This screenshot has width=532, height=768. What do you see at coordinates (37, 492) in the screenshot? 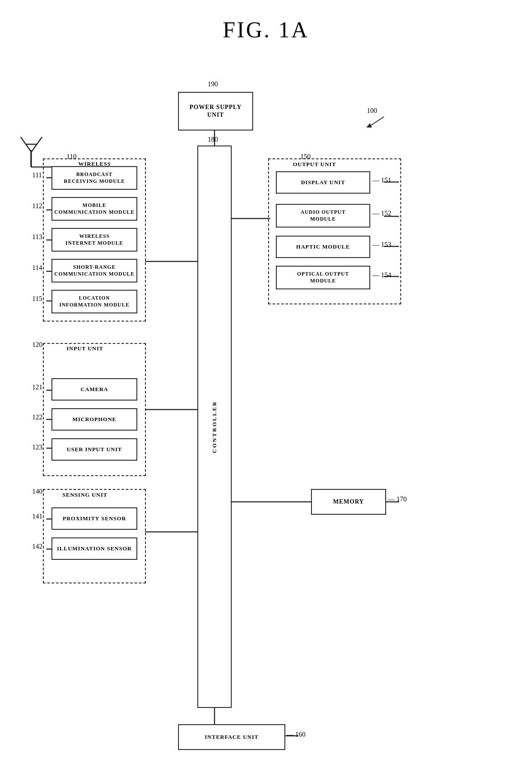
I see `ref-140: 140` at bounding box center [37, 492].